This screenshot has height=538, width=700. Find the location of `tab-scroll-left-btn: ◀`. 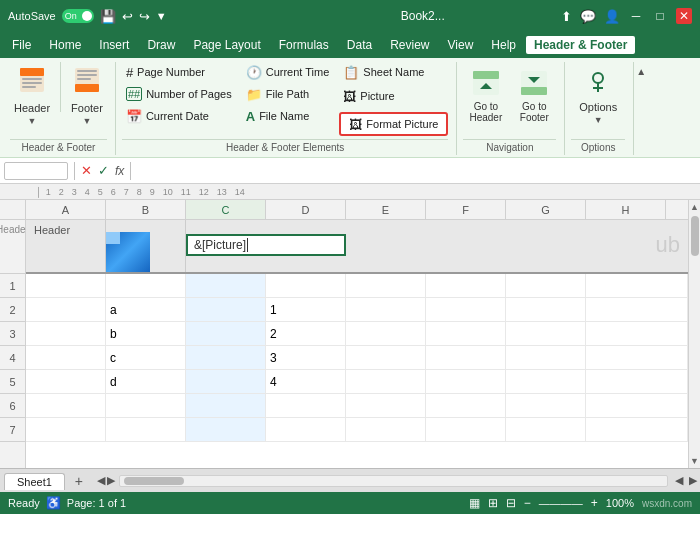

tab-scroll-left-btn: ◀ is located at coordinates (101, 480).